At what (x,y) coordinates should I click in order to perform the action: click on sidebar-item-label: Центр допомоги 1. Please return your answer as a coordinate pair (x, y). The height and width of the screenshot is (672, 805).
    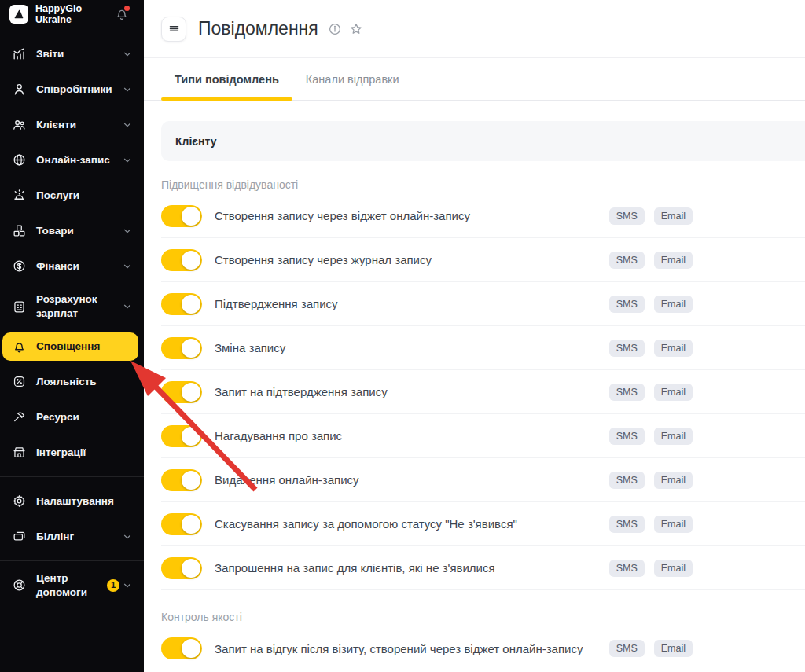
    Looking at the image, I should click on (78, 585).